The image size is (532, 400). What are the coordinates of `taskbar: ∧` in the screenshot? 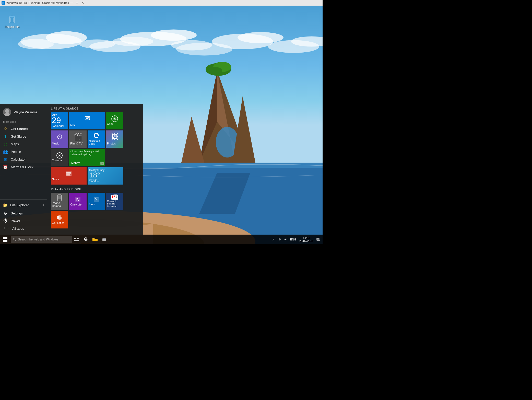 It's located at (161, 239).